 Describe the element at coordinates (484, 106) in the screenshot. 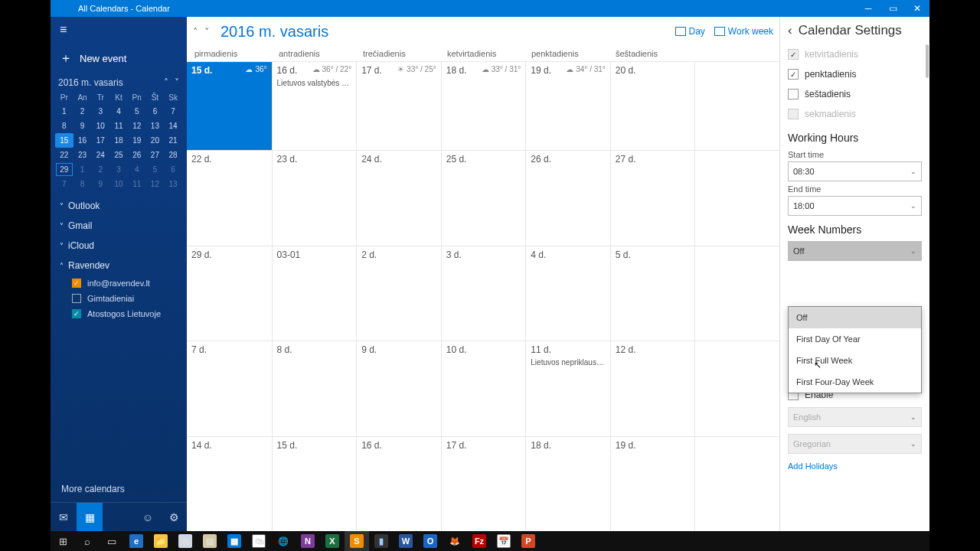

I see `day-cell: 18 d.☁33° / 31°` at that location.